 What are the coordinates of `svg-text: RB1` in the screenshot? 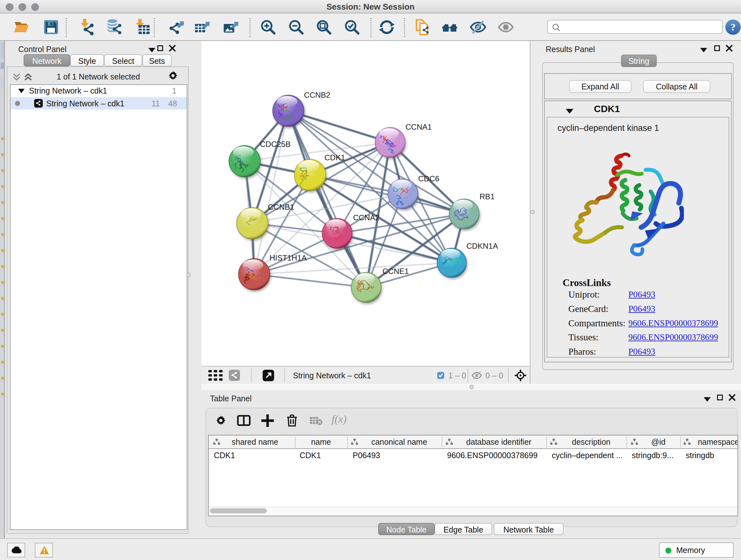 It's located at (487, 196).